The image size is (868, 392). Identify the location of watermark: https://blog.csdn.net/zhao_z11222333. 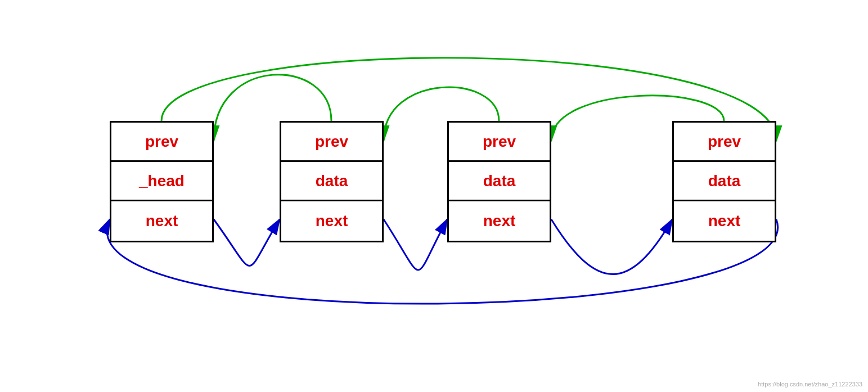
(810, 384).